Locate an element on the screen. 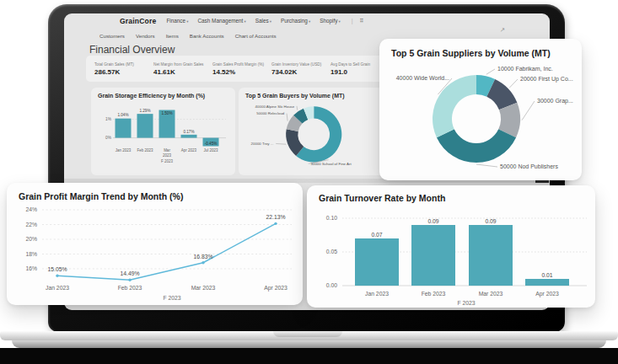 The height and width of the screenshot is (364, 618). menu-purchasing: Purchasing▾ is located at coordinates (295, 20).